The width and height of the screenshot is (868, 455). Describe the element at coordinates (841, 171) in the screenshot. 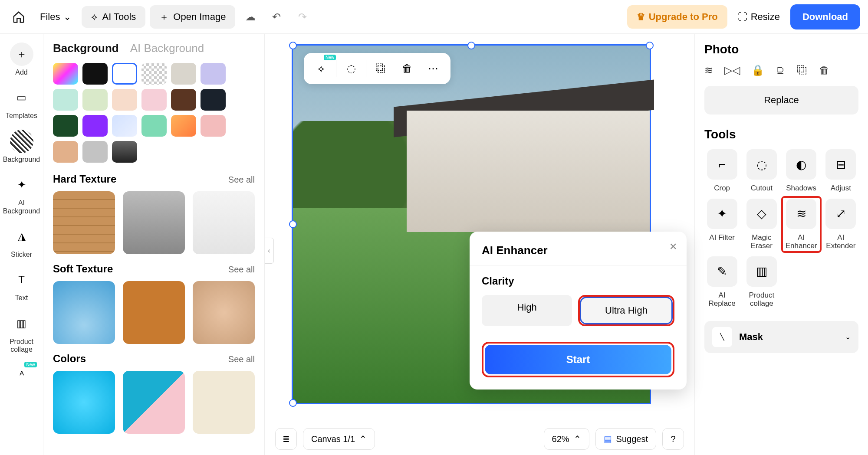

I see `tool-adjust: ⊟Adjust` at that location.